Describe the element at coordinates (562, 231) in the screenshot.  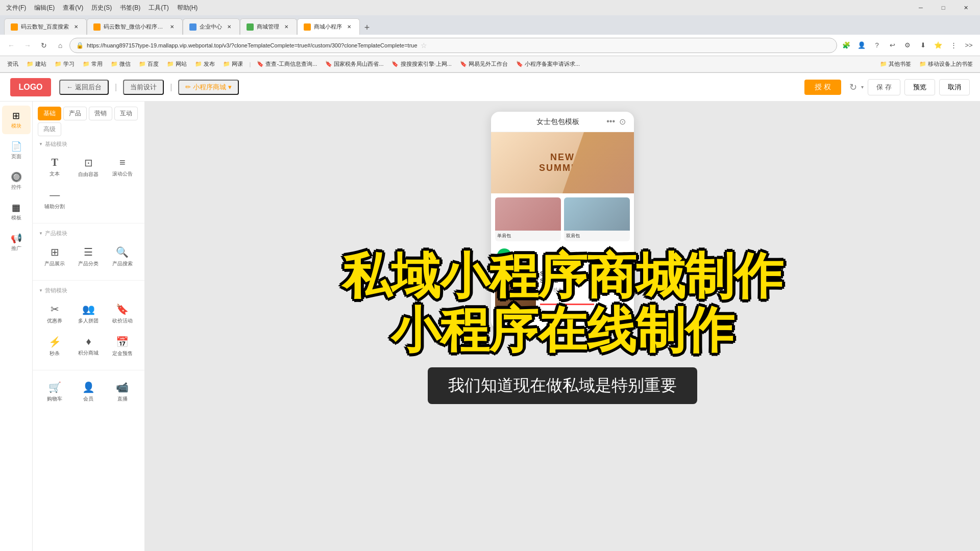
I see `phone-content: NEW SUMMER 单肩包` at that location.